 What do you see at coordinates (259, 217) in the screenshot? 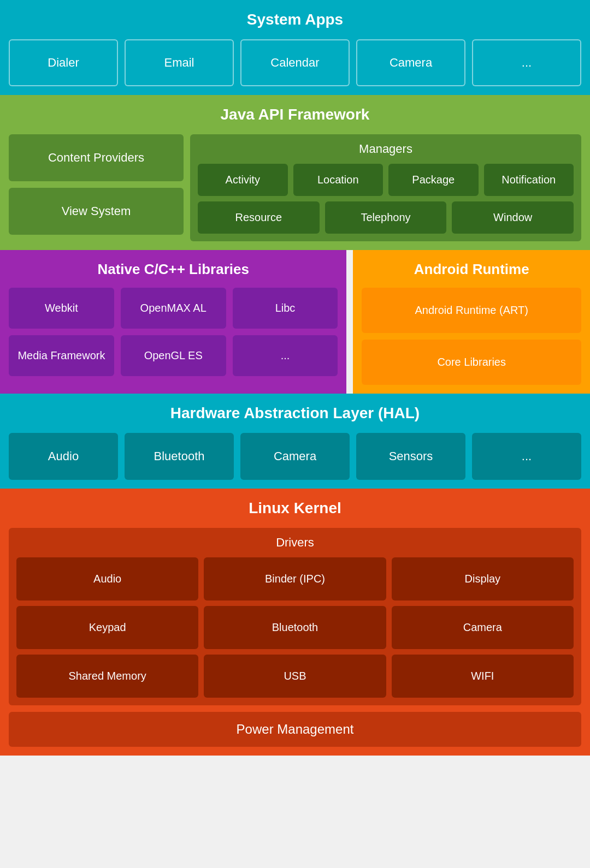
I see `manager-resource: Resource` at bounding box center [259, 217].